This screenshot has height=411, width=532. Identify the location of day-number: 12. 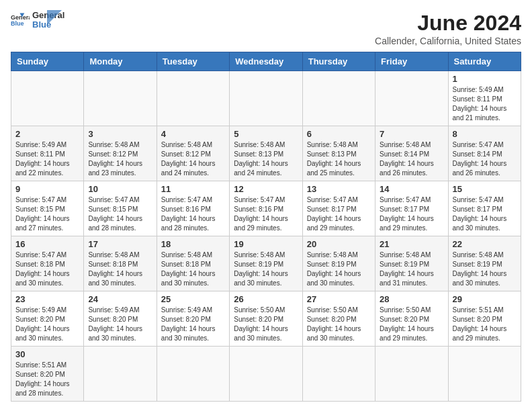
(266, 189).